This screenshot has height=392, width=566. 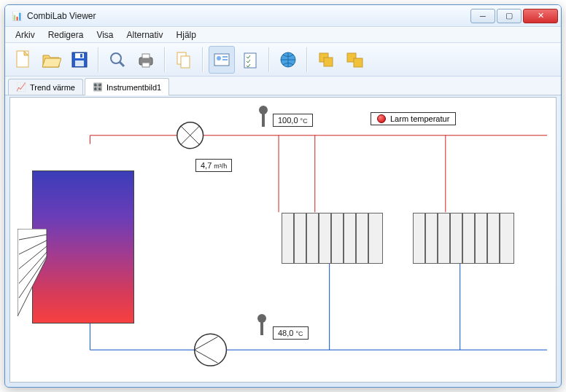 What do you see at coordinates (145, 35) in the screenshot?
I see `menu-alternativ: Alternativ` at bounding box center [145, 35].